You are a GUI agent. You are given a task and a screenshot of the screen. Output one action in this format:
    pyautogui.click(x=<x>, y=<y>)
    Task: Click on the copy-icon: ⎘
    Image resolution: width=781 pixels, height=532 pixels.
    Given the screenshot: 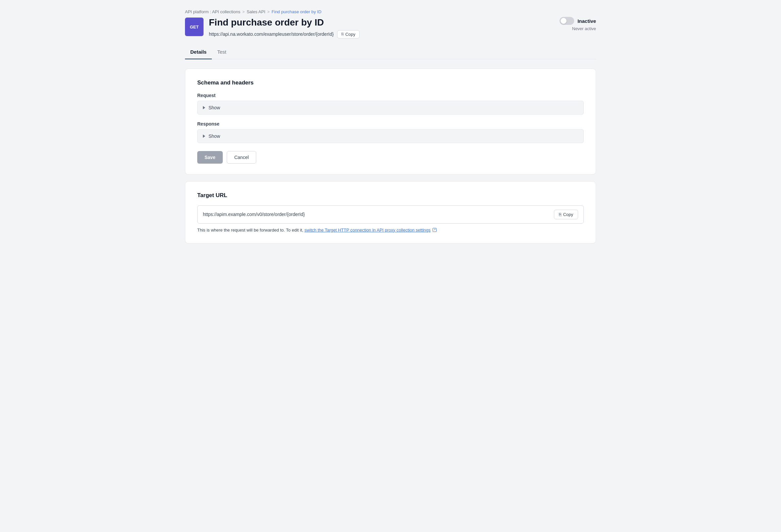 What is the action you would take?
    pyautogui.click(x=343, y=34)
    